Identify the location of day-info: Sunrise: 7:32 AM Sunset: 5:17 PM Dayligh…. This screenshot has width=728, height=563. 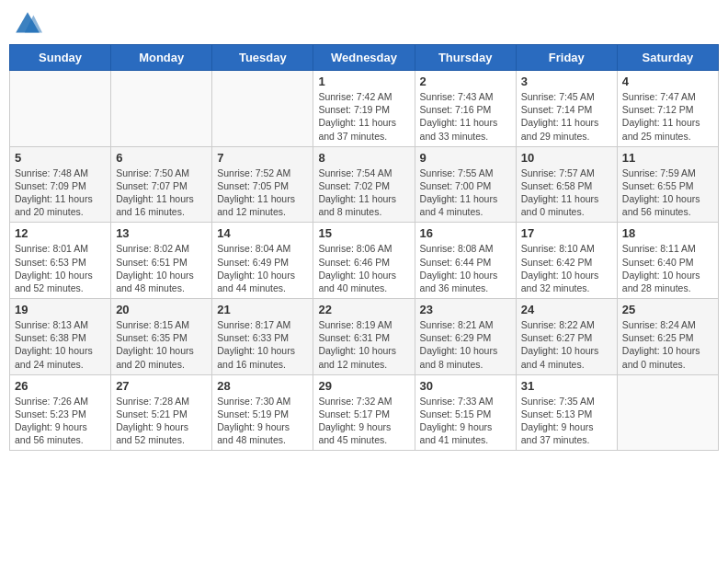
(364, 421).